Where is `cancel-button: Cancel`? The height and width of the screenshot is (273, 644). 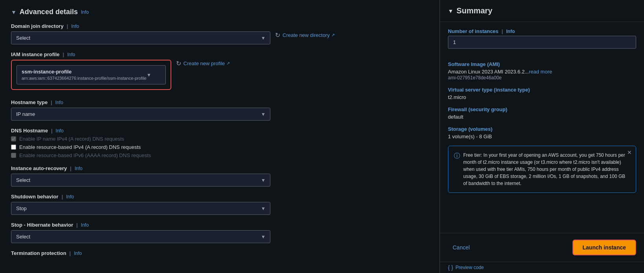
cancel-button: Cancel is located at coordinates (461, 247).